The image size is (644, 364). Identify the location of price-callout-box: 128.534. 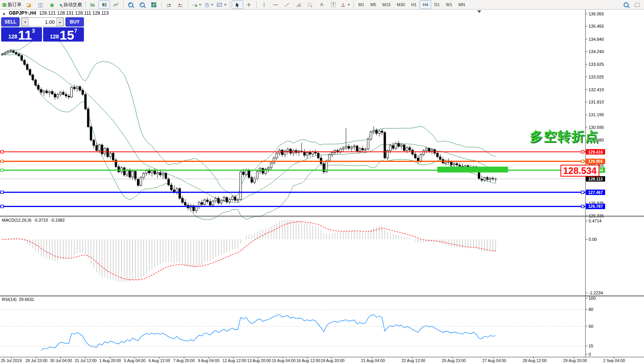
(580, 171).